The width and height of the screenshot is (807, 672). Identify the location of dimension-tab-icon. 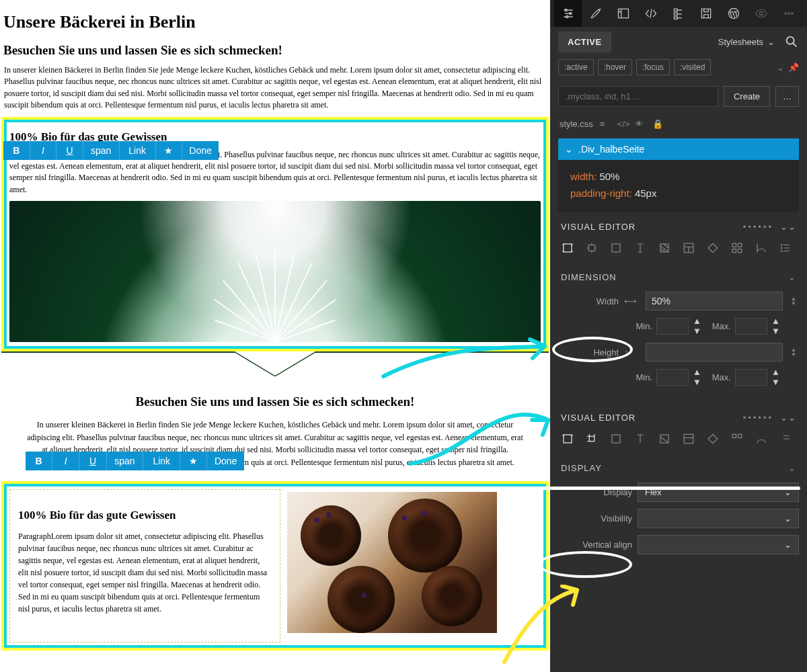
(568, 248).